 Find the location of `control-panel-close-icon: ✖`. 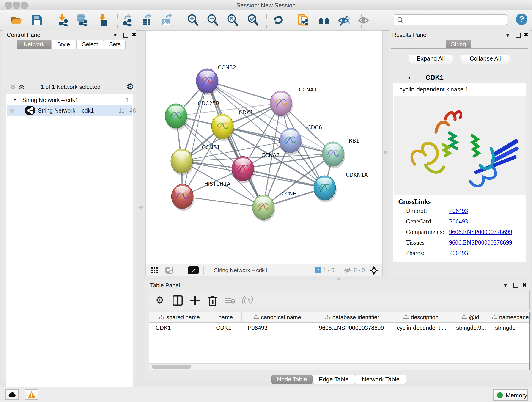

control-panel-close-icon: ✖ is located at coordinates (134, 35).